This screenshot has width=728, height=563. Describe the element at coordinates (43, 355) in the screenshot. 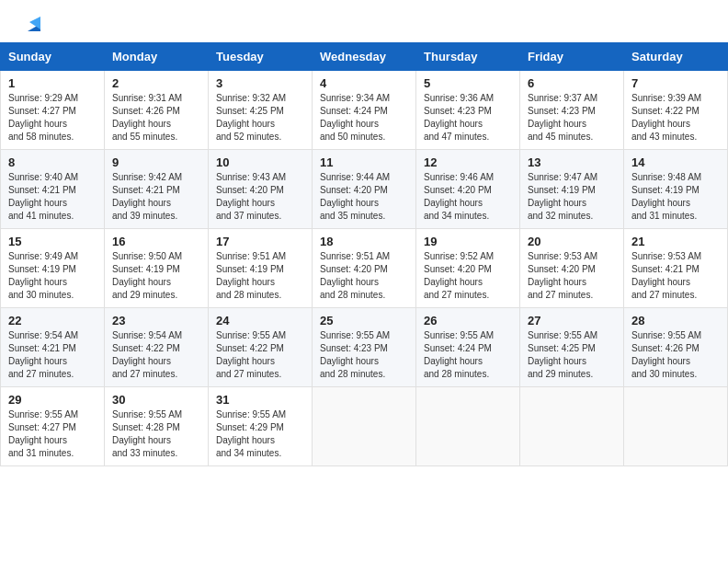

I see `day-info: Sunrise: 9:54 AMSunset: 4:21 PMDaylight …` at that location.